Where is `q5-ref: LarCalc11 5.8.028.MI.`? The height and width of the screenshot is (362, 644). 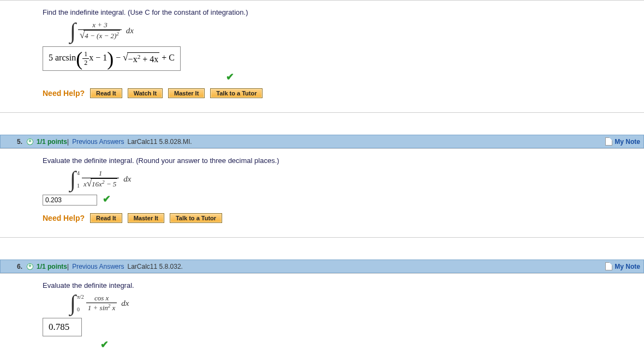
q5-ref: LarCalc11 5.8.028.MI. is located at coordinates (160, 142).